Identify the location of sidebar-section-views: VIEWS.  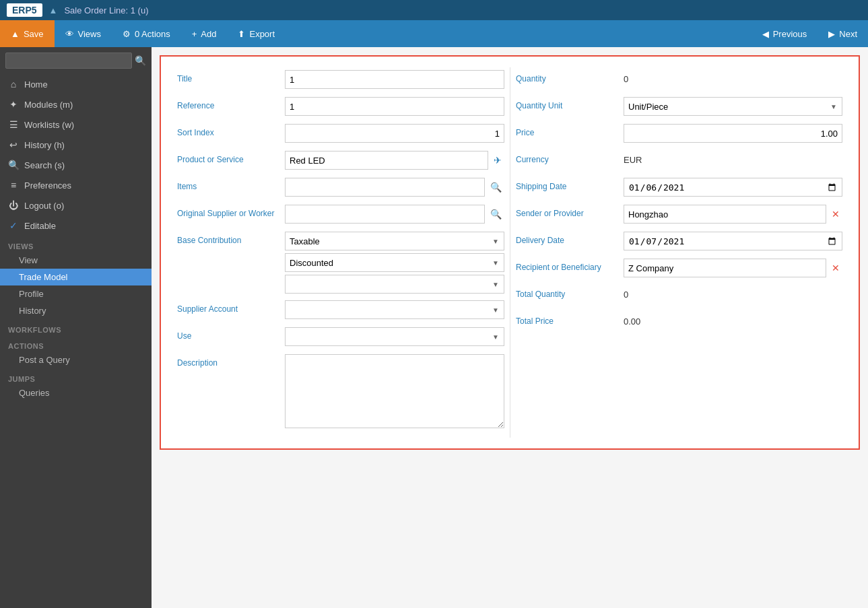
(75, 245).